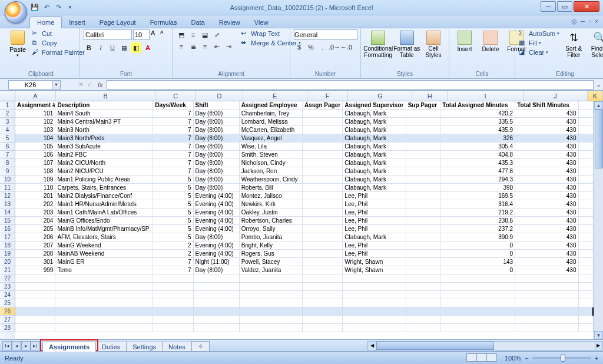 This screenshot has height=364, width=603. Describe the element at coordinates (539, 52) in the screenshot. I see `clear-button: ◪Clear ▾` at that location.